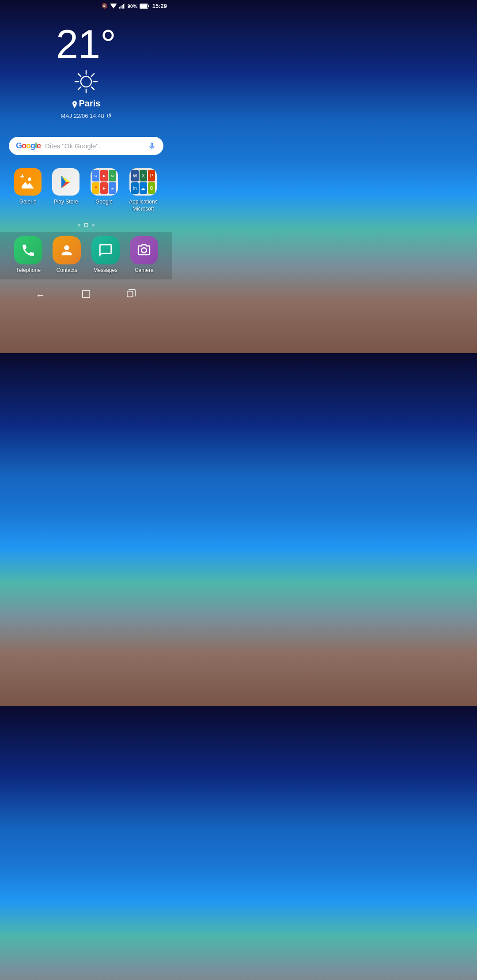 The height and width of the screenshot is (980, 477). What do you see at coordinates (86, 5) in the screenshot?
I see `status-bar: 🔇 90% 15:29` at bounding box center [86, 5].